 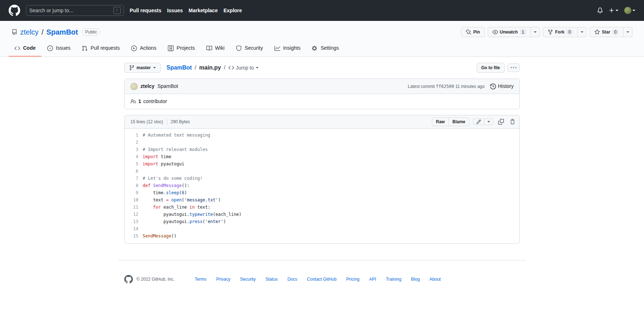 What do you see at coordinates (134, 236) in the screenshot?
I see `line-number: 15` at bounding box center [134, 236].